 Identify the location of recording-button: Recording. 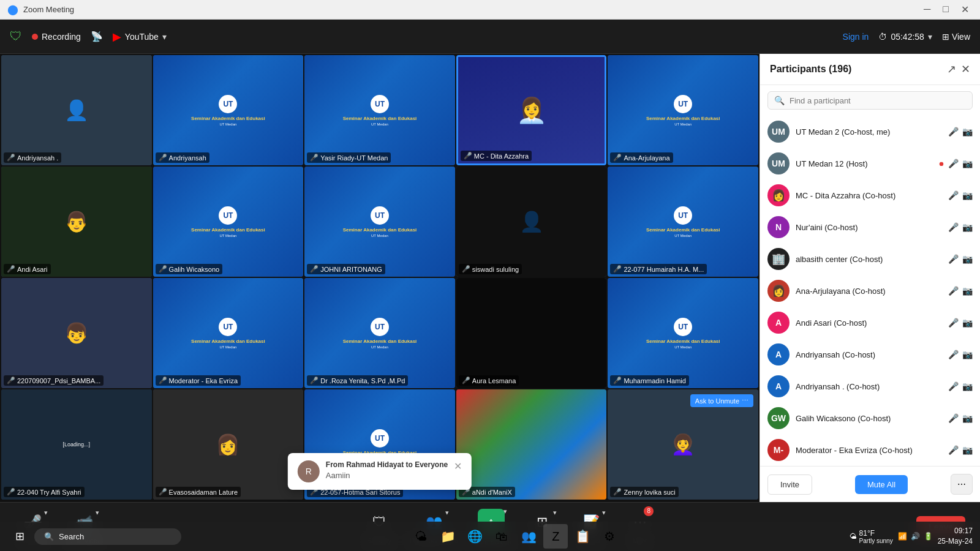
(56, 37).